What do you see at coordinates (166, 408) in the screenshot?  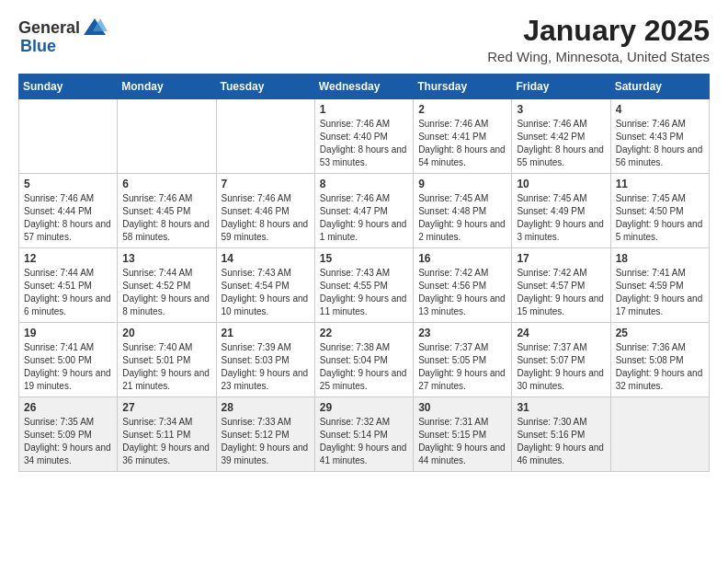 I see `day-number: 27` at bounding box center [166, 408].